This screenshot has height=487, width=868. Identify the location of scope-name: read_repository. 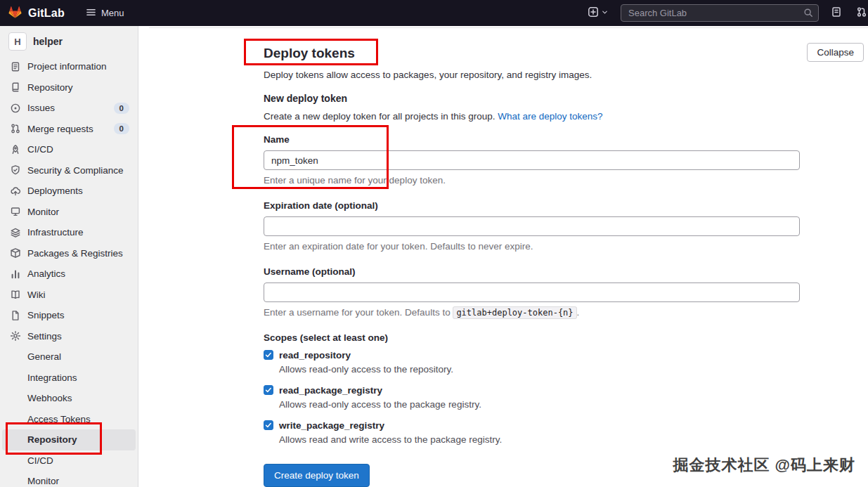
(315, 356).